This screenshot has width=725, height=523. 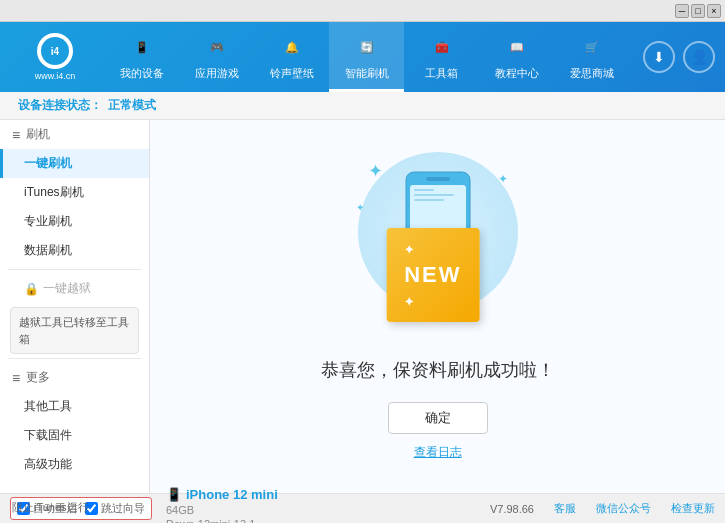 I want to click on sparkle-2: ✦, so click(x=503, y=179).